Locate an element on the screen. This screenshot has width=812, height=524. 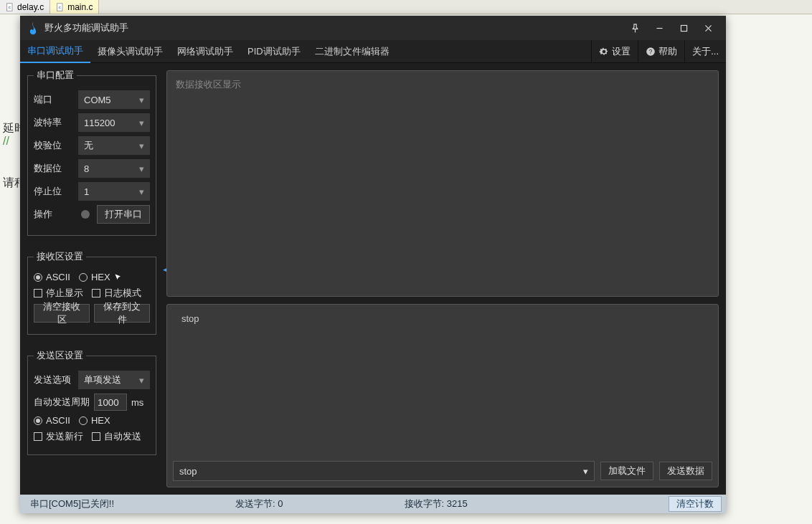
open-port-button: 打开串口 is located at coordinates (123, 214).